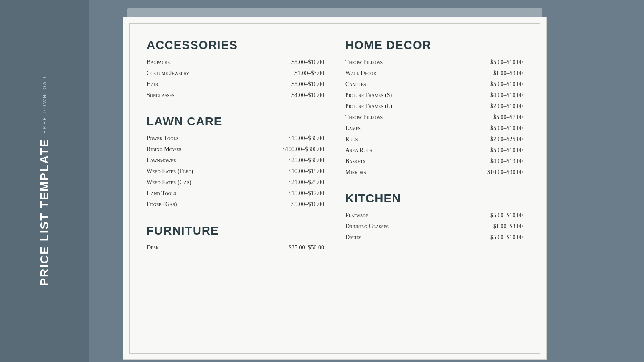 Image resolution: width=644 pixels, height=362 pixels. Describe the element at coordinates (163, 138) in the screenshot. I see `item-name: Power Tools` at that location.